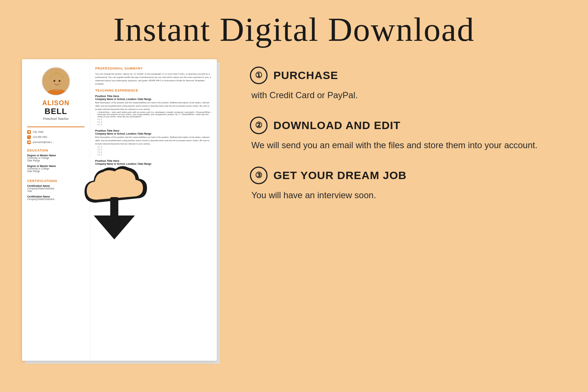 Image resolution: width=588 pixels, height=392 pixels. I want to click on phone-icon, so click(29, 137).